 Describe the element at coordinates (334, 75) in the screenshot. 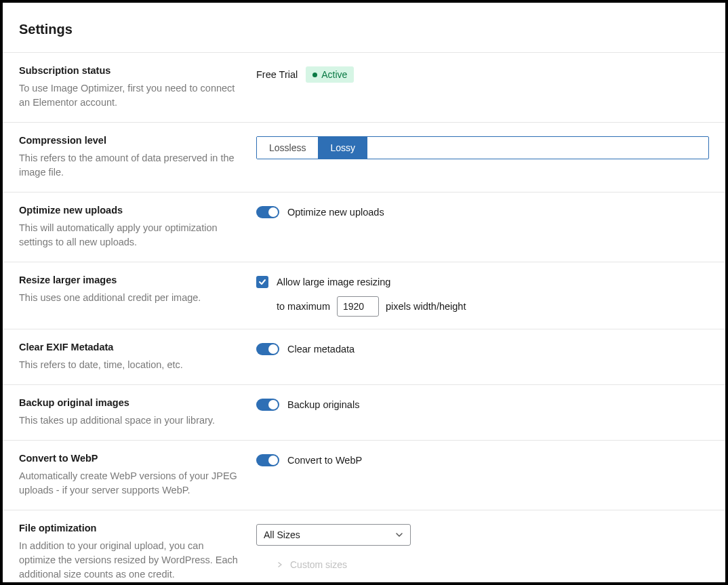

I see `status-label: Active` at that location.